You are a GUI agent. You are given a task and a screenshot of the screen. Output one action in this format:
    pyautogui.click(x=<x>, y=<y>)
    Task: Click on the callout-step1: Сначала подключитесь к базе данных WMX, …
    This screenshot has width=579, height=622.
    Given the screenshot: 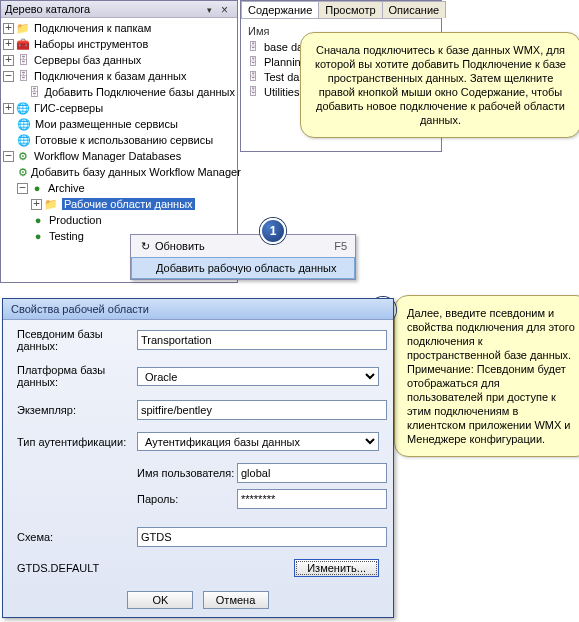 What is the action you would take?
    pyautogui.click(x=440, y=85)
    